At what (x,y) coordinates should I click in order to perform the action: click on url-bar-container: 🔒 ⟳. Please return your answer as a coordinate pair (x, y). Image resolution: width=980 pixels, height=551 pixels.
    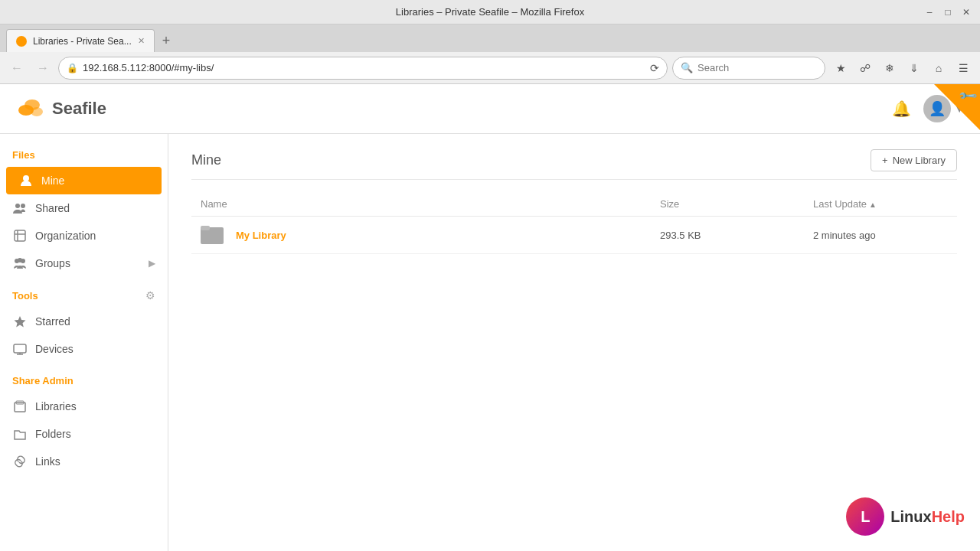
    Looking at the image, I should click on (363, 68).